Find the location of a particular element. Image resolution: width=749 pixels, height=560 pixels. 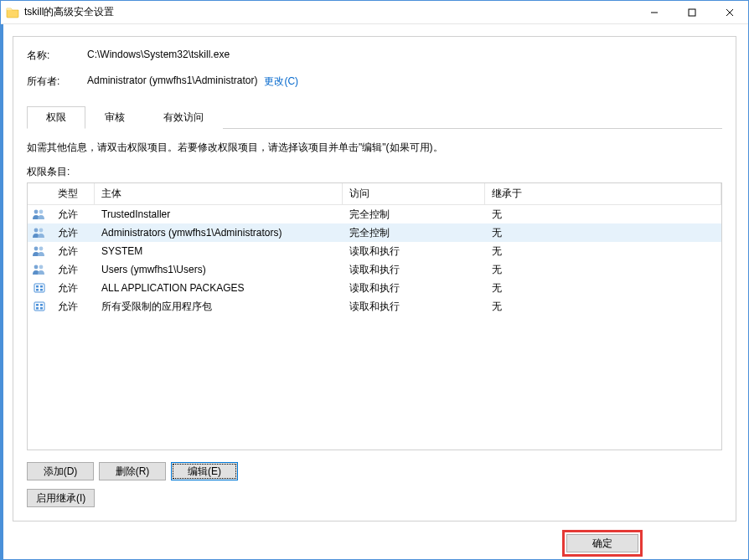

table-row: 允许Administrators (ymwfhs1\Administrators… is located at coordinates (374, 233).